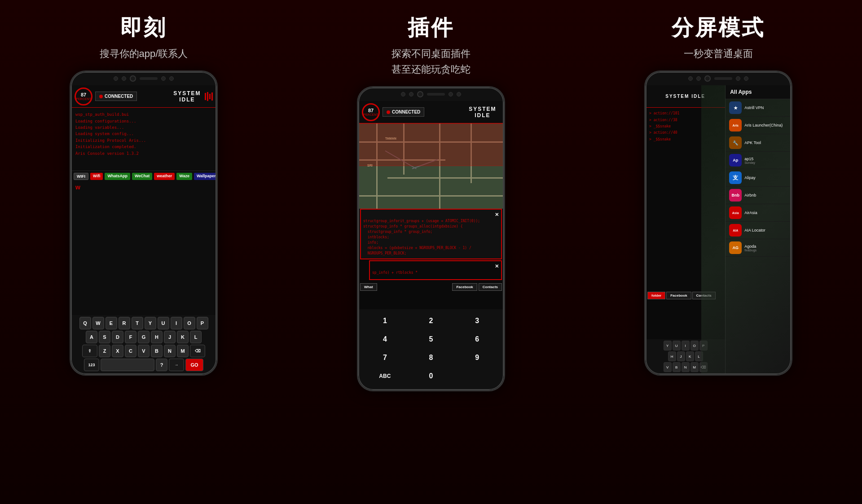  Describe the element at coordinates (176, 323) in the screenshot. I see `key-i: I` at that location.